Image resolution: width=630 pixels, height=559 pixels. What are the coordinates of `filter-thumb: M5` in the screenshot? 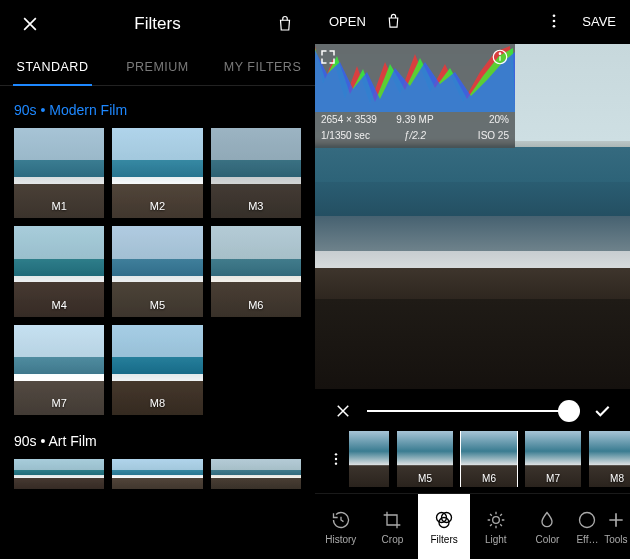 It's located at (157, 271).